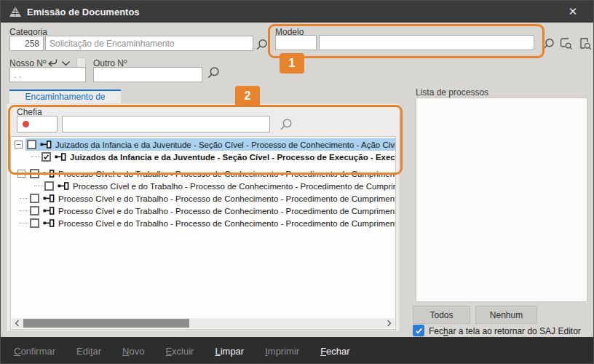 Image resolution: width=594 pixels, height=364 pixels. I want to click on saj-logo-icon, so click(15, 12).